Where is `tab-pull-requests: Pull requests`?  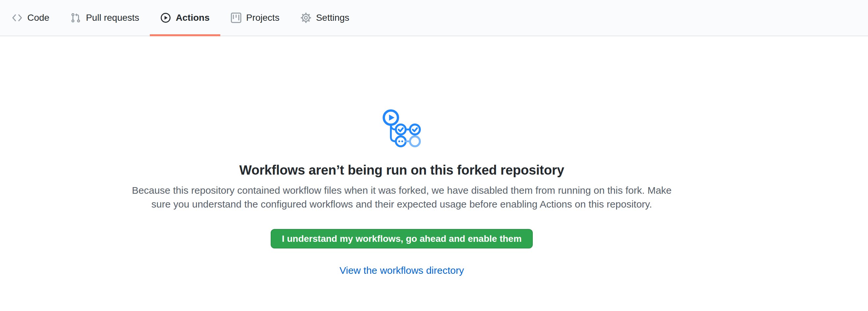 tab-pull-requests: Pull requests is located at coordinates (105, 18).